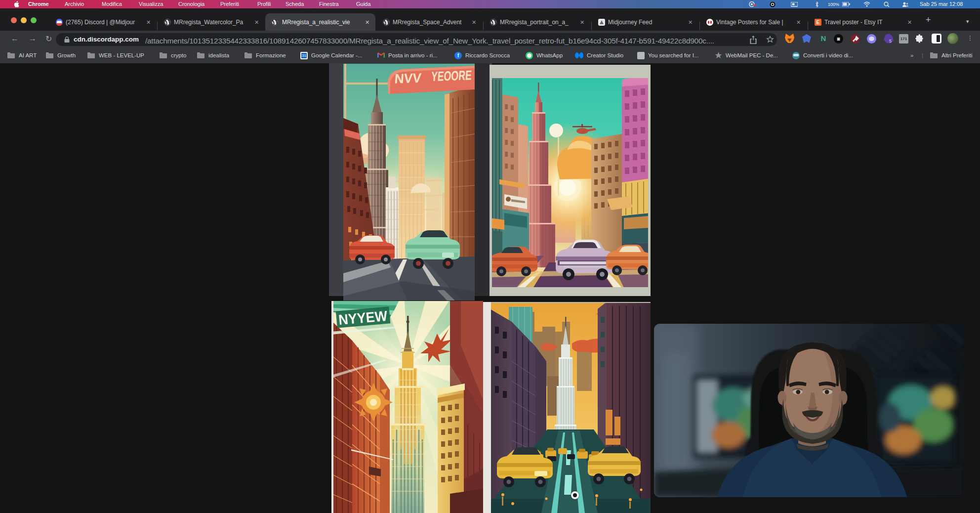  Describe the element at coordinates (451, 76) in the screenshot. I see `svg-text: YEOORE` at that location.